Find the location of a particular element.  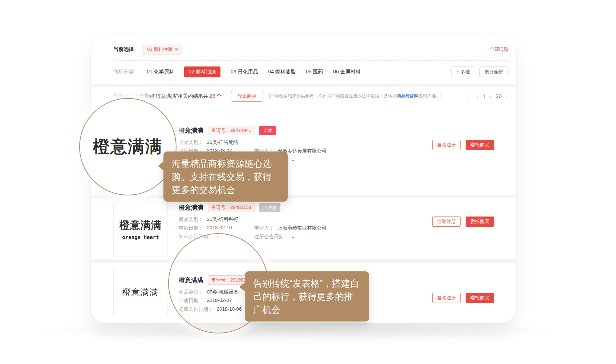

category-item-03: 03 日化用品 is located at coordinates (244, 72).